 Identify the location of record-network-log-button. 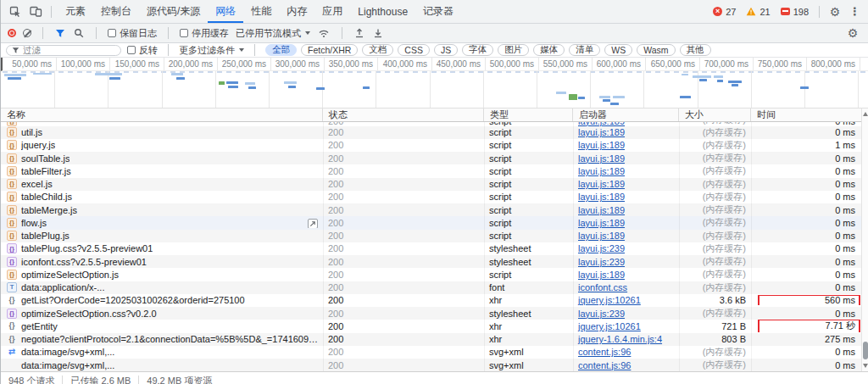
(12, 33).